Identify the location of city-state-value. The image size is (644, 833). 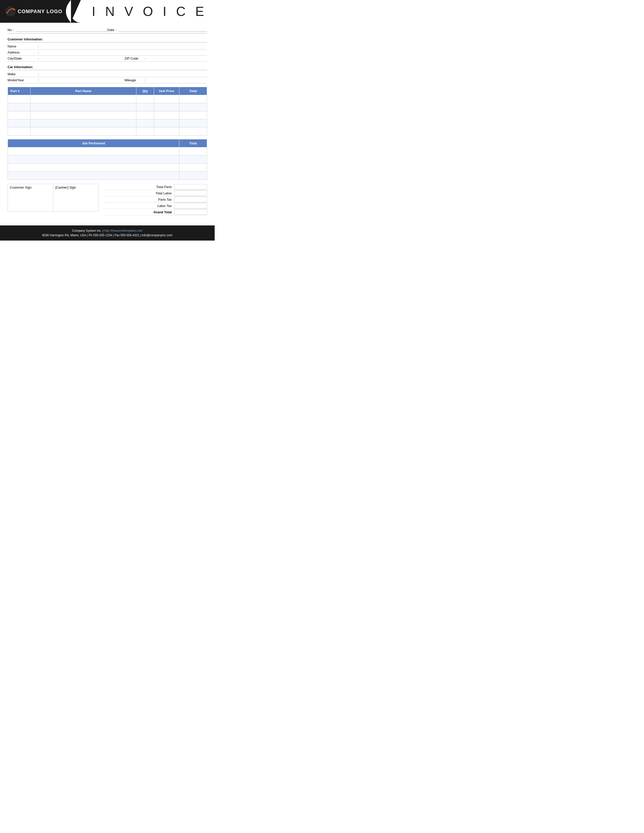
(83, 59).